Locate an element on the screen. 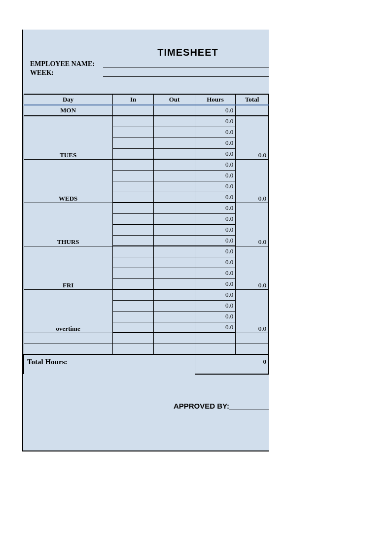 The width and height of the screenshot is (392, 554). approved-by-input is located at coordinates (249, 410).